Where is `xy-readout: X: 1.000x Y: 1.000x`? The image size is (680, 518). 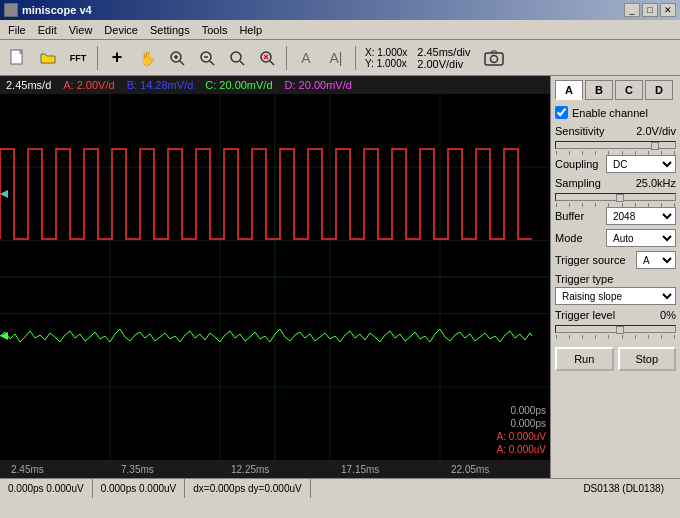 xy-readout: X: 1.000x Y: 1.000x is located at coordinates (386, 58).